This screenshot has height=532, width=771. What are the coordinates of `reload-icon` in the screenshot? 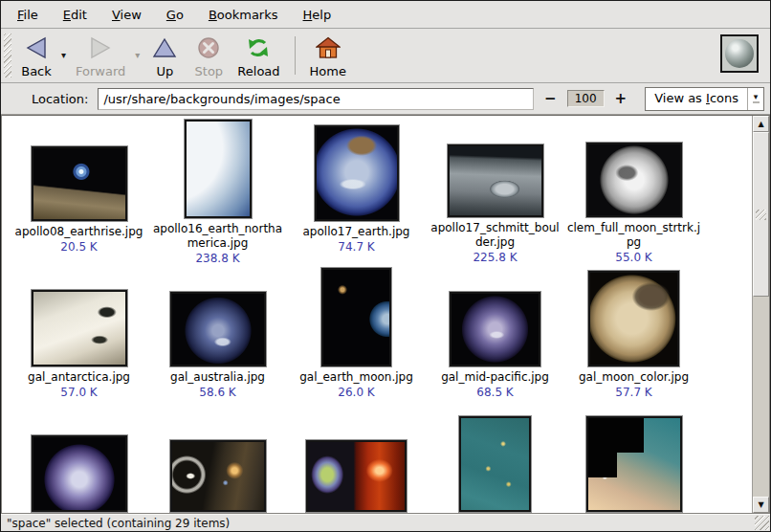 It's located at (258, 48).